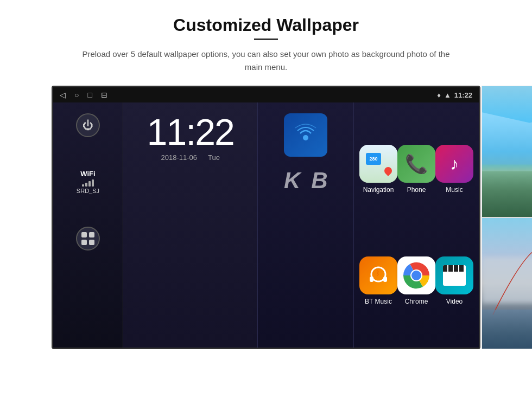 The image size is (532, 411). Describe the element at coordinates (88, 174) in the screenshot. I see `wifi-label: WiFi` at that location.